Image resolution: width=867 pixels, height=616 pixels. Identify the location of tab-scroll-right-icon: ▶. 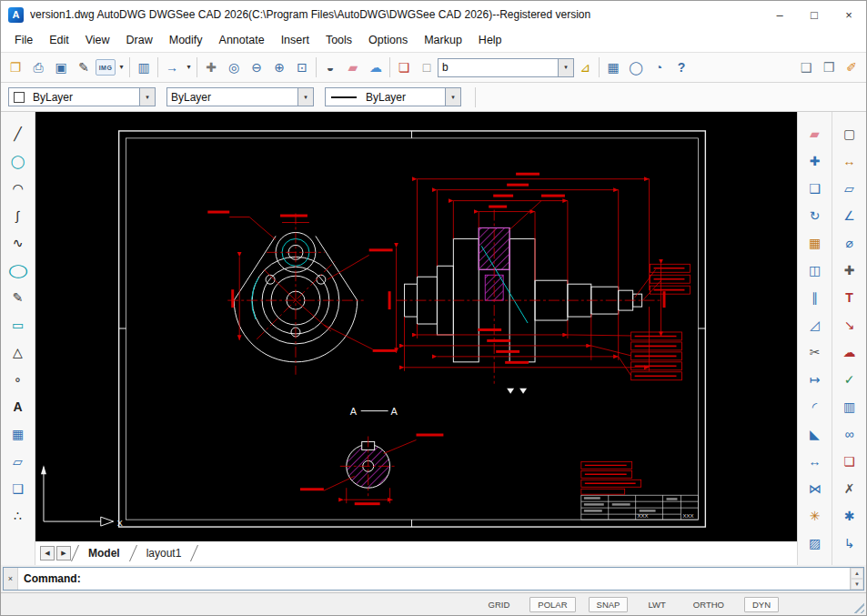
(64, 553).